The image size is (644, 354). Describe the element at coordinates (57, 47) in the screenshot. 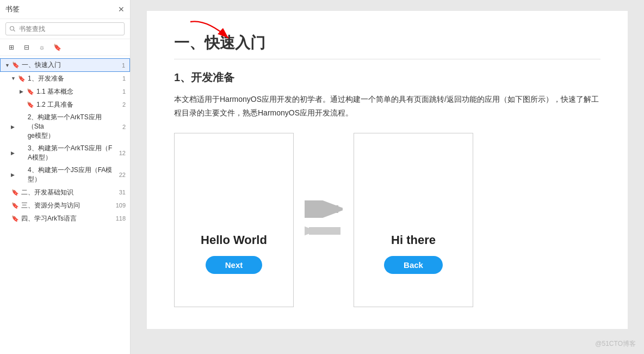

I see `bookmark-button: 🔖` at that location.